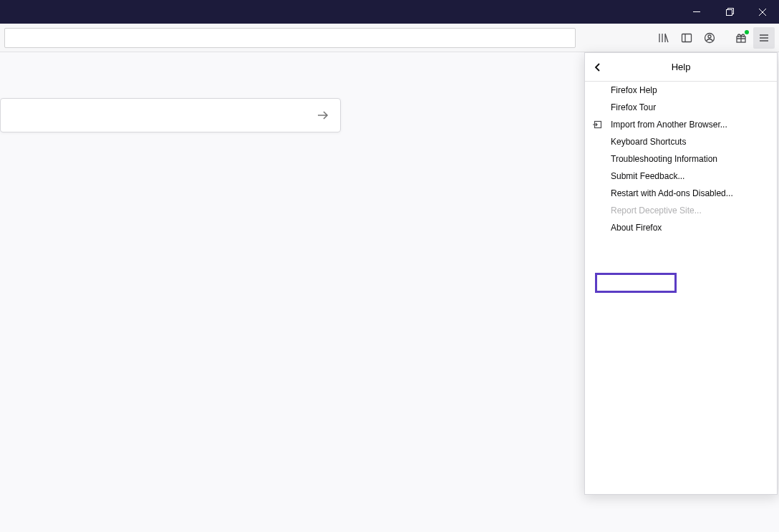 Image resolution: width=779 pixels, height=532 pixels. What do you see at coordinates (664, 38) in the screenshot?
I see `library-icon` at bounding box center [664, 38].